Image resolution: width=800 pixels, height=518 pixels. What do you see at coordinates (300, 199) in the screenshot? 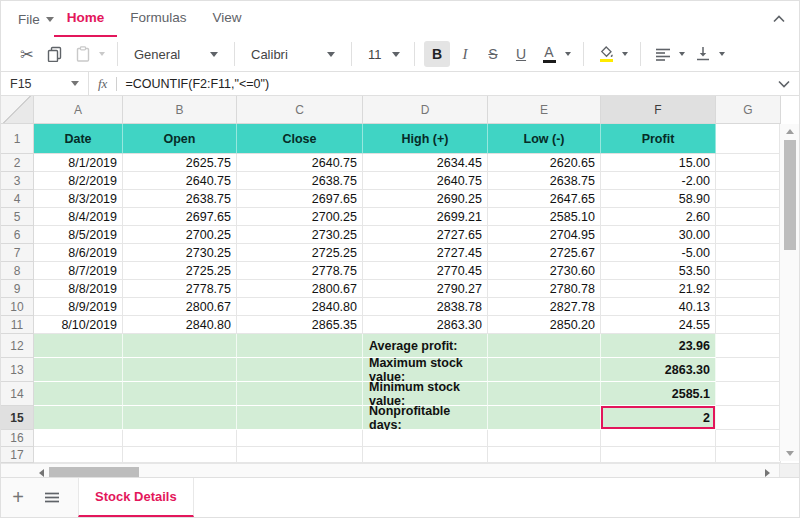
I see `cell: 2697.65` at bounding box center [300, 199].